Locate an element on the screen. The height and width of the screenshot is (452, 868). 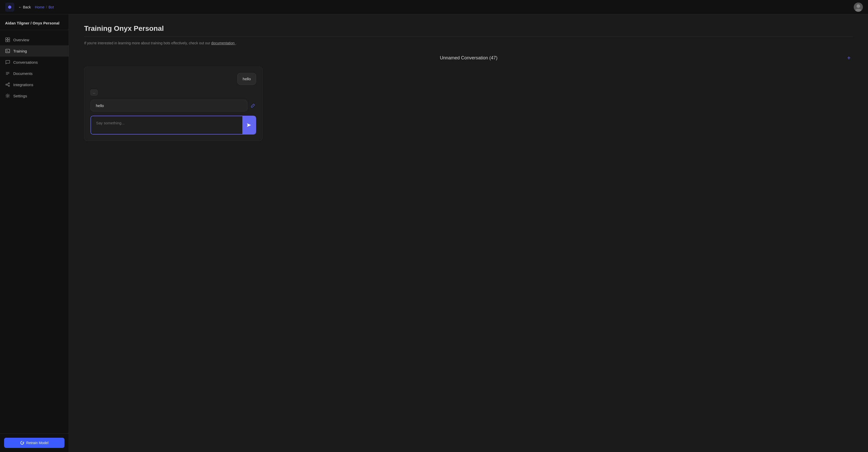
integrations-icon is located at coordinates (7, 85).